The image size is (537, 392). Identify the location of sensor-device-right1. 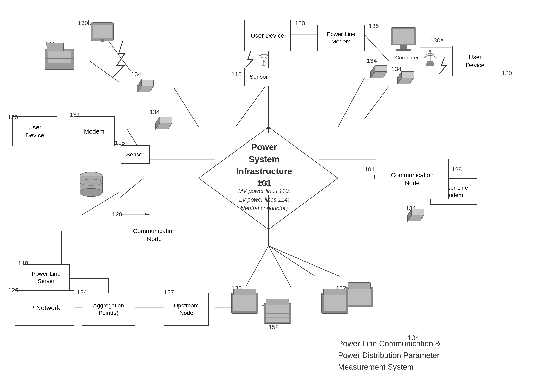
(377, 74).